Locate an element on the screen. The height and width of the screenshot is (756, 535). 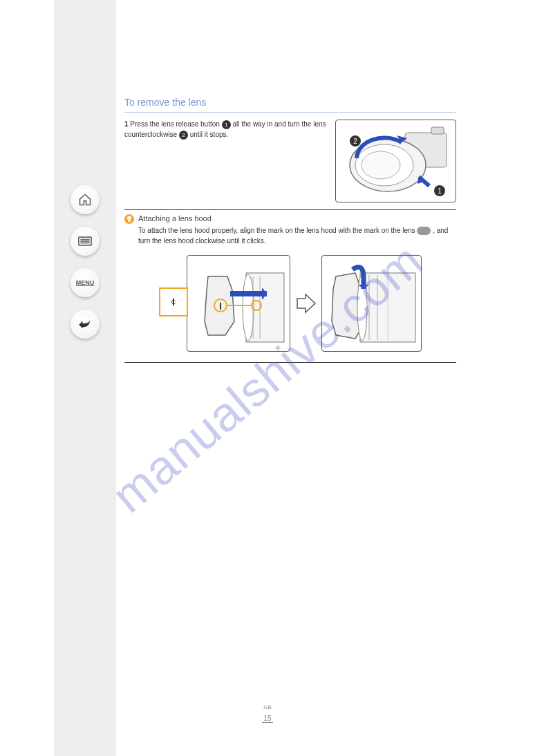
heading-divider is located at coordinates (290, 112).